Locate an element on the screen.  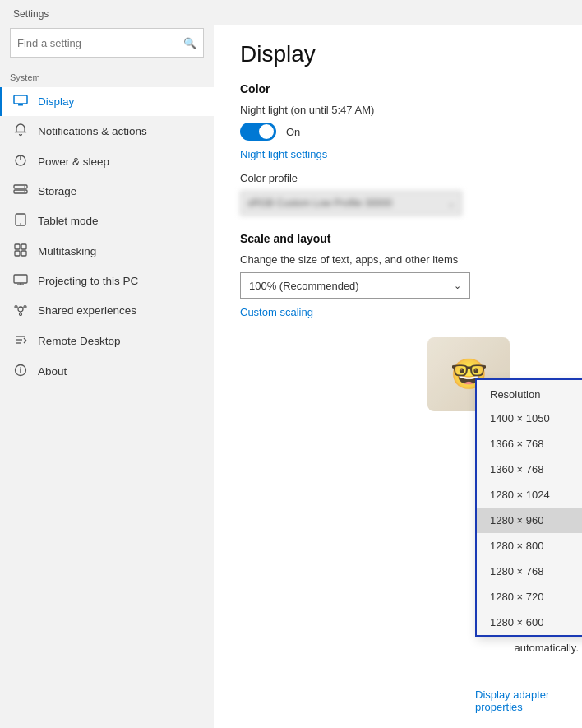
search-box-container: 🔍 is located at coordinates (107, 43).